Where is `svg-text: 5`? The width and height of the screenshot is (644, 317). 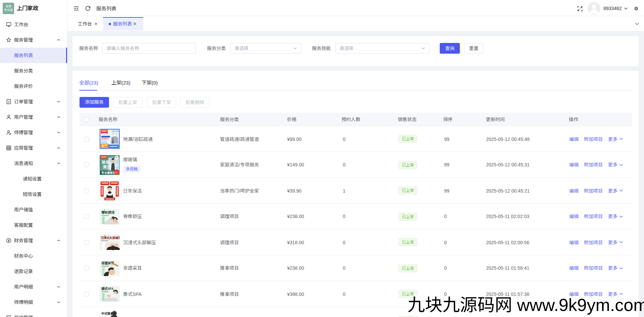
svg-text: 5 is located at coordinates (103, 146).